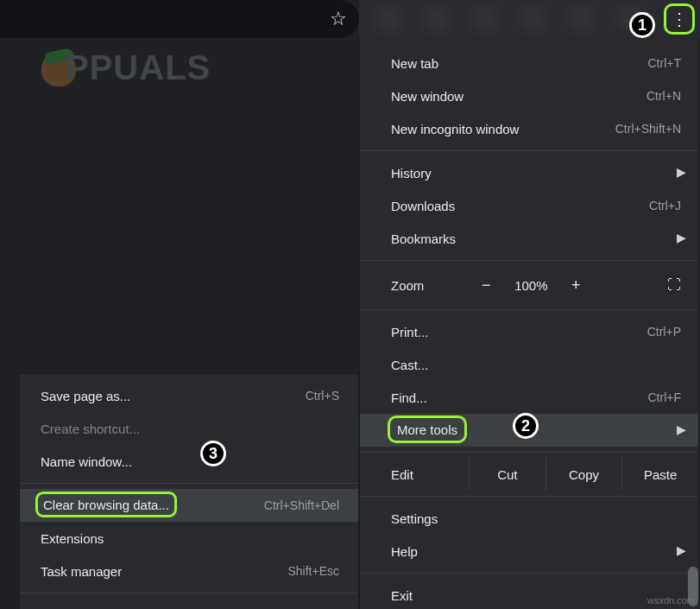 The height and width of the screenshot is (609, 700). What do you see at coordinates (529, 238) in the screenshot?
I see `menu-bookmarks: Bookmarks ▶` at bounding box center [529, 238].